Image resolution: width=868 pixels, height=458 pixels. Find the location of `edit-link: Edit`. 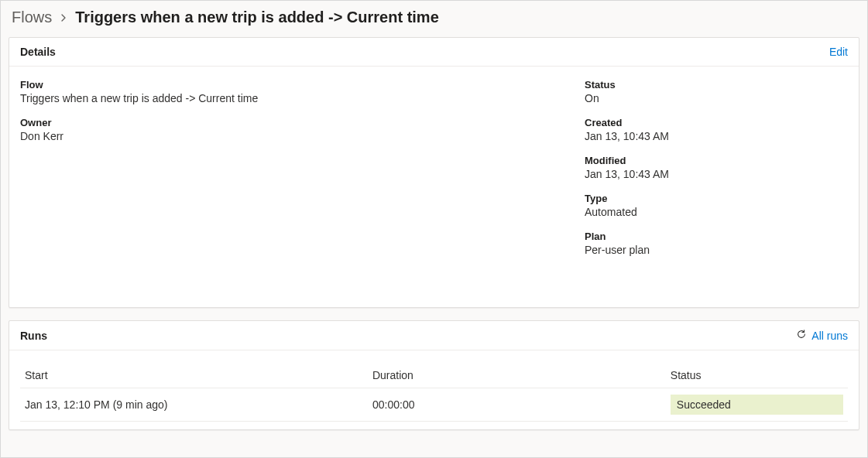

edit-link: Edit is located at coordinates (839, 52).